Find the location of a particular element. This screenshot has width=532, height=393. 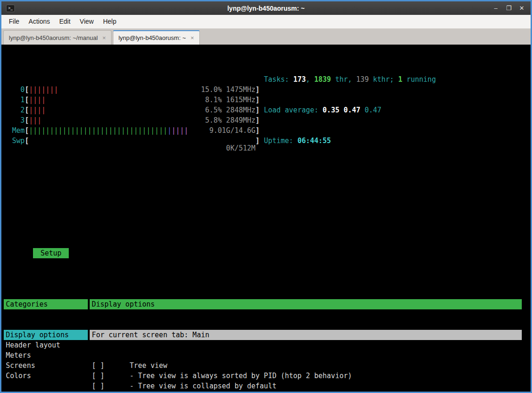

menu-item-file: File is located at coordinates (14, 21).